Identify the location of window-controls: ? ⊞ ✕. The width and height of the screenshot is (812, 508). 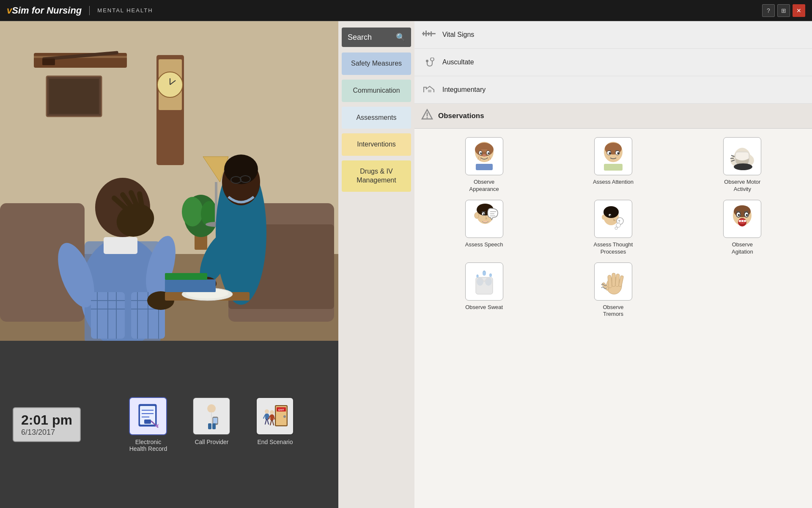
(784, 11).